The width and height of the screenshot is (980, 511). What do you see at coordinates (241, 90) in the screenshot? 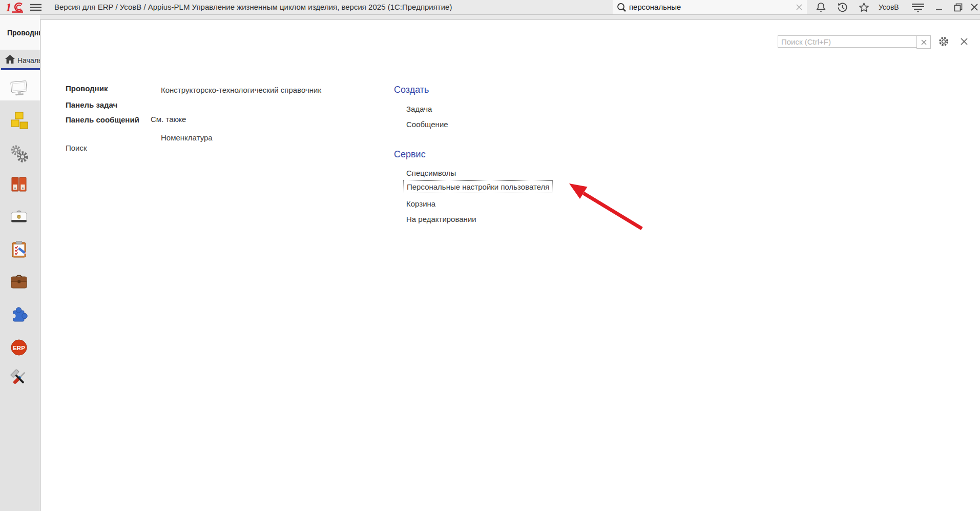
I see `link-design-reference: Конструкторско-технологический справочни…` at bounding box center [241, 90].